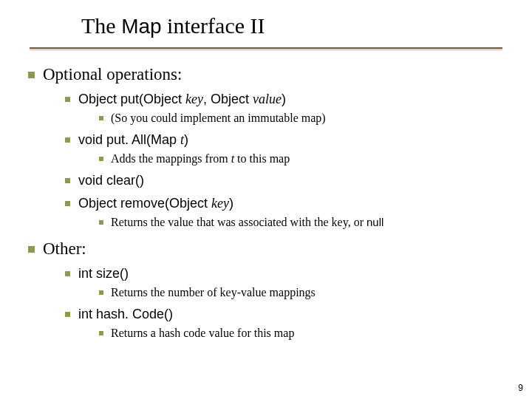 This screenshot has width=532, height=399. Describe the element at coordinates (247, 222) in the screenshot. I see `note-text: Returns the value that was associated wi…` at that location.